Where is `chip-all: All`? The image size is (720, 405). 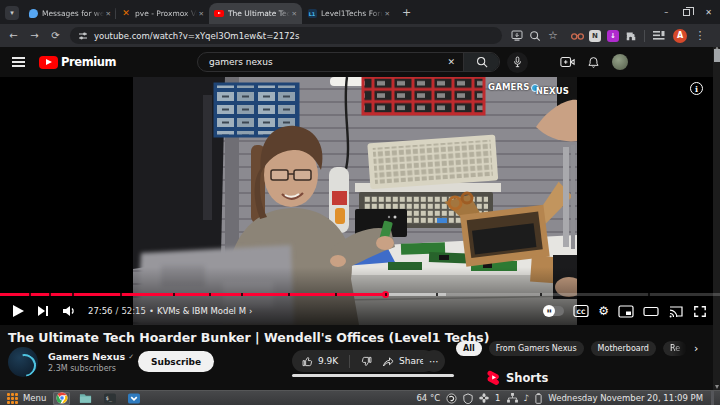
chip-all: All is located at coordinates (469, 348).